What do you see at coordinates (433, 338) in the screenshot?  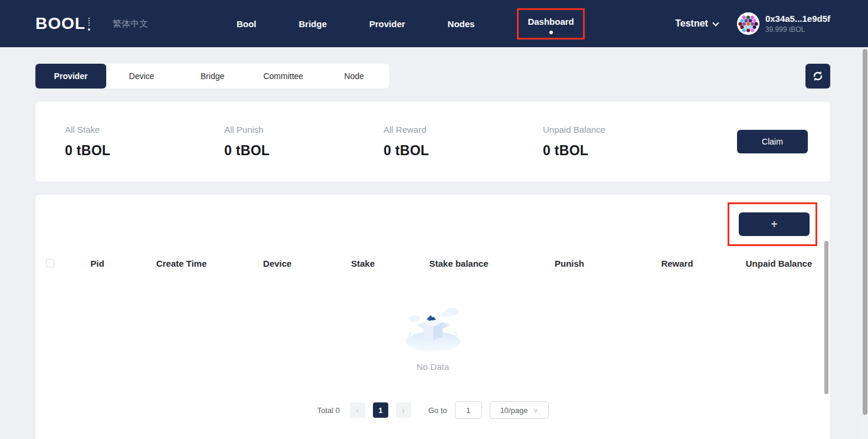 I see `empty-state: No Data` at bounding box center [433, 338].